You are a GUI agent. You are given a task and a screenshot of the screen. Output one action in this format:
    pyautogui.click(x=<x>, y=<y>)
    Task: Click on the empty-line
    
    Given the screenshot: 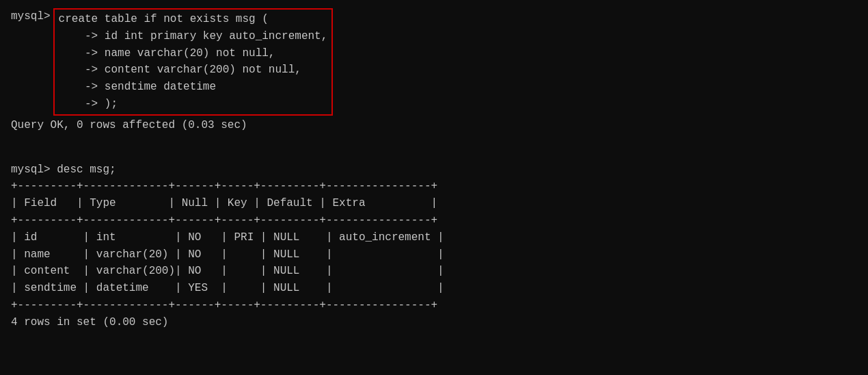 What is the action you would take?
    pyautogui.click(x=434, y=153)
    